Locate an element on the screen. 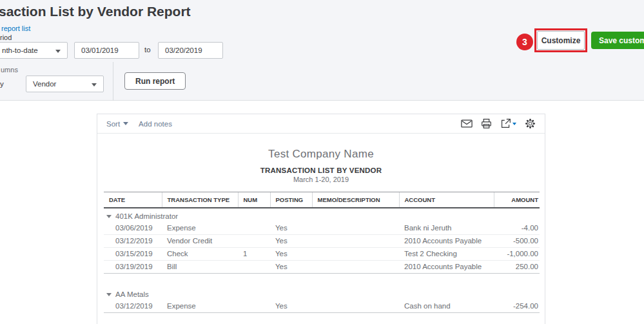 This screenshot has height=324, width=644. company-name: Test Company Name is located at coordinates (321, 154).